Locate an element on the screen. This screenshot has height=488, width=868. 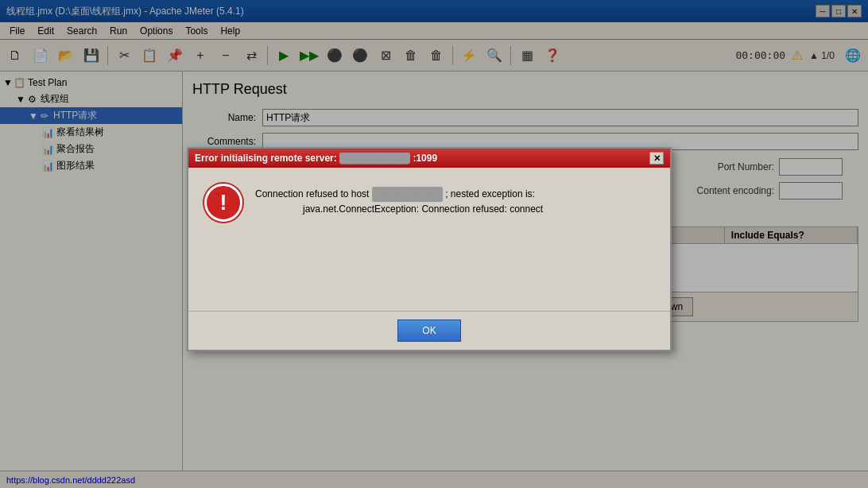
ok-button: OK is located at coordinates (429, 331).